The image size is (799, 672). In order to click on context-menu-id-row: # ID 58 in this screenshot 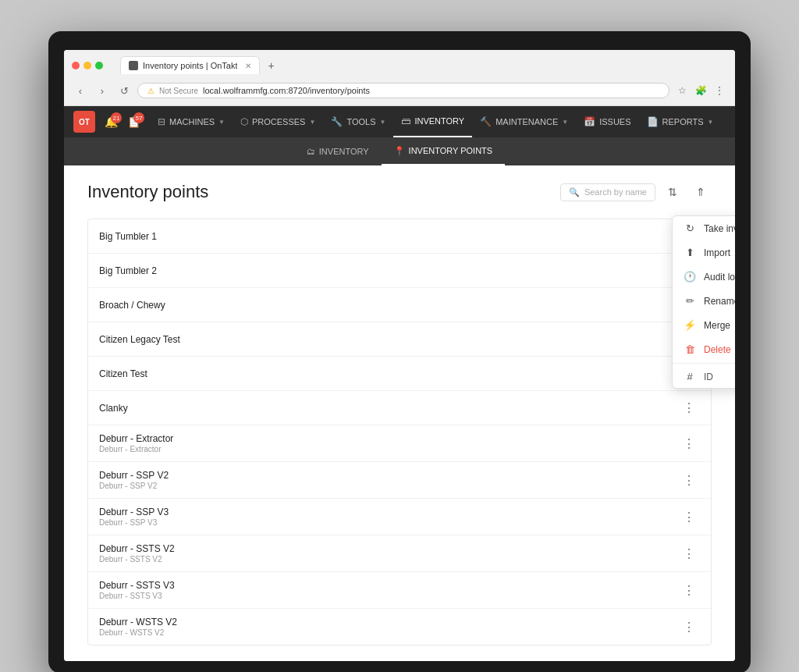, I will do `click(704, 376)`.